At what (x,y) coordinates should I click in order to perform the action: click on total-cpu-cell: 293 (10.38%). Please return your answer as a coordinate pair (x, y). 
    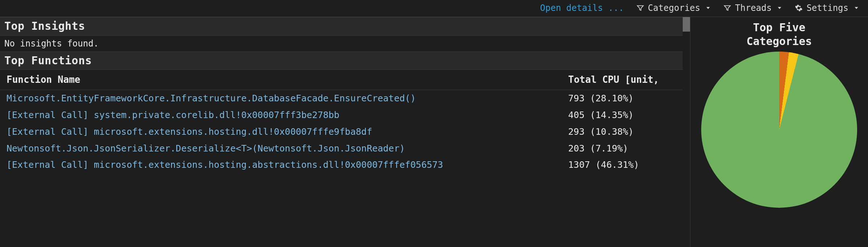
    Looking at the image, I should click on (626, 132).